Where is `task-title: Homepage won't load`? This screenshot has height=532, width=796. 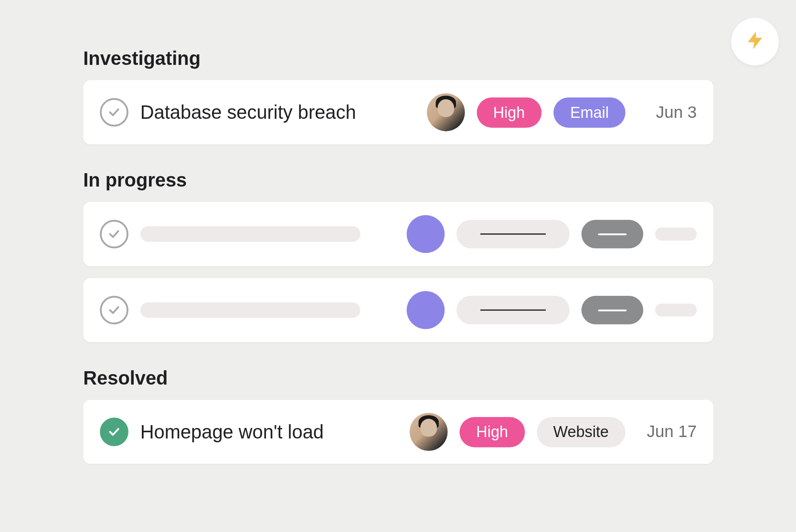 task-title: Homepage won't load is located at coordinates (269, 432).